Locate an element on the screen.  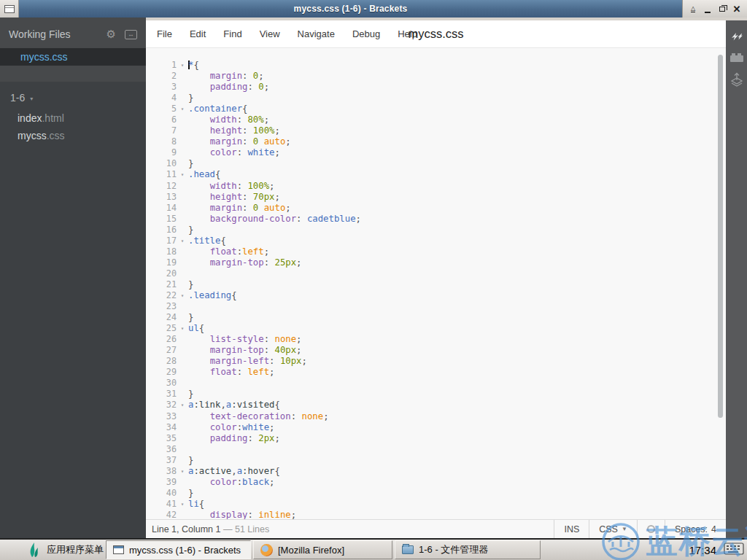
lint-status is located at coordinates (651, 529).